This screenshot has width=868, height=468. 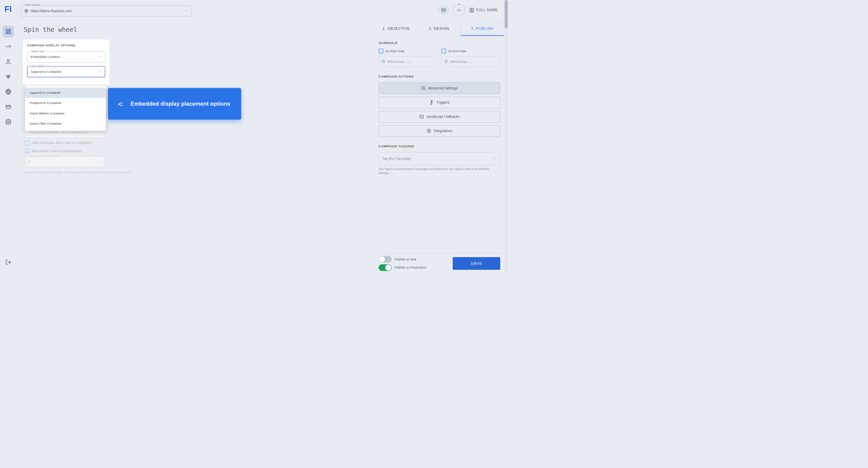 What do you see at coordinates (422, 117) in the screenshot?
I see `code-icon: JS` at bounding box center [422, 117].